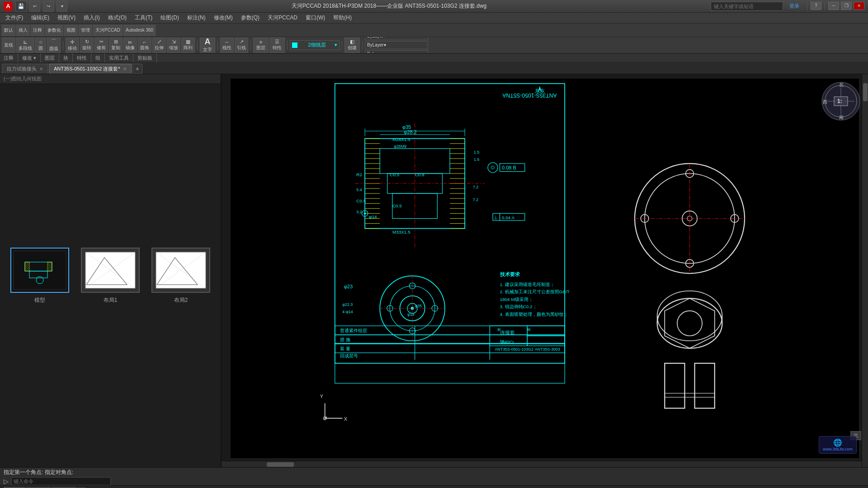  What do you see at coordinates (62, 6) in the screenshot?
I see `quick-access-menu: ▾` at bounding box center [62, 6].